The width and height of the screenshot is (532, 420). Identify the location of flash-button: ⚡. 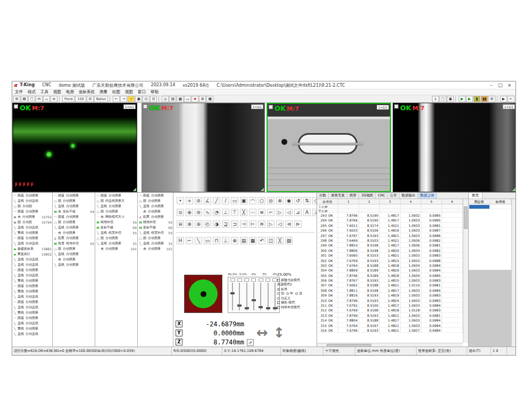
(131, 99).